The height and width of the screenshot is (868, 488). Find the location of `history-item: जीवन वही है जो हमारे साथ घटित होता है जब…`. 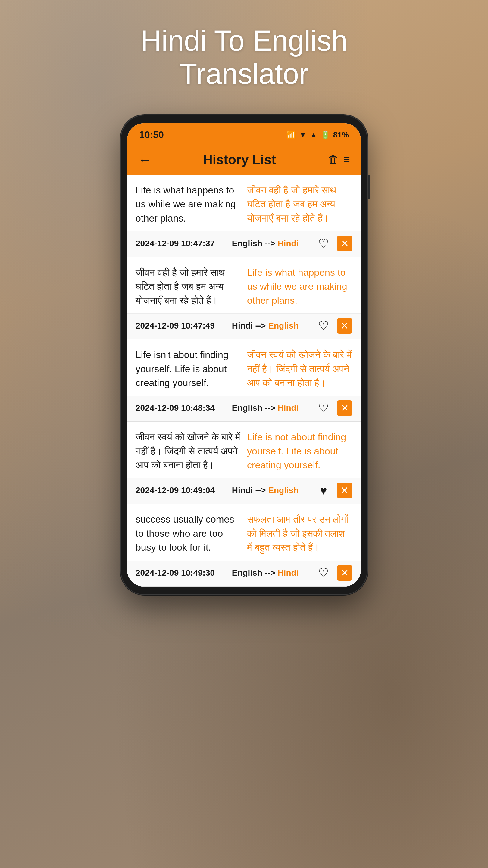

history-item: जीवन वही है जो हमारे साथ घटित होता है जब… is located at coordinates (244, 298).